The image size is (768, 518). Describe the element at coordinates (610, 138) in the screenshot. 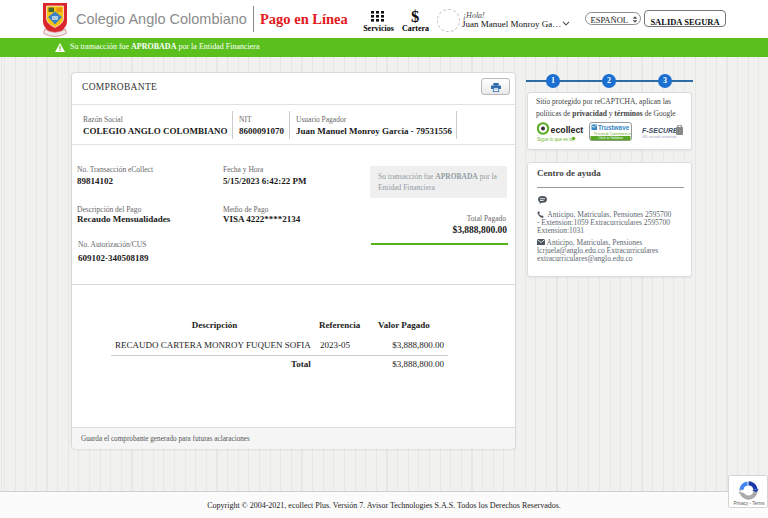

I see `svg-text: Click to Validate` at that location.